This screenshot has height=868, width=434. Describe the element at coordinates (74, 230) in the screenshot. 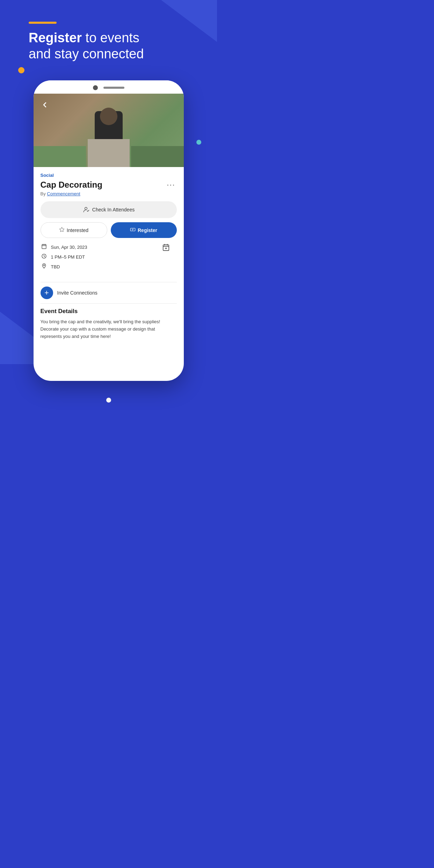

I see `interested-button: Interested` at that location.